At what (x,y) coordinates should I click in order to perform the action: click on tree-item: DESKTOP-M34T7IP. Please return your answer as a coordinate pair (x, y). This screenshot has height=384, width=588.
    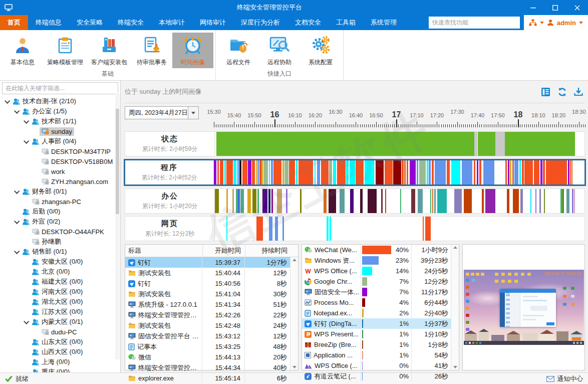
    Looking at the image, I should click on (60, 151).